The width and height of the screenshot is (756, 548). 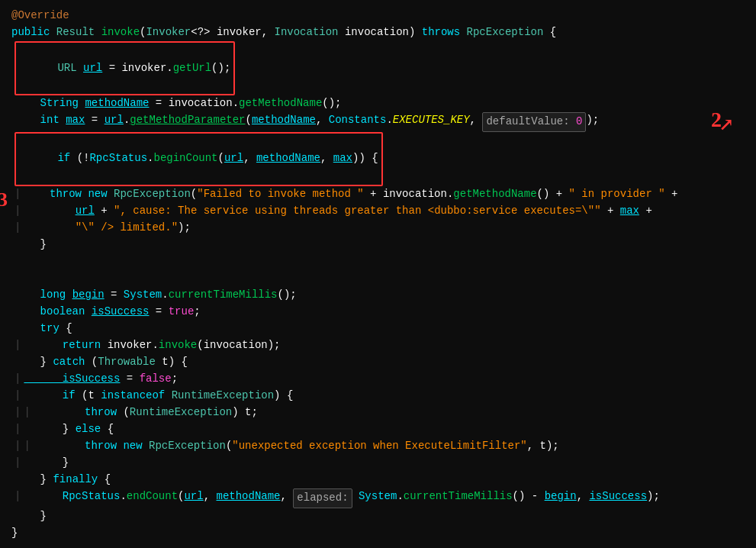 I want to click on string-limited: "\" /> limited.", so click(x=127, y=228).